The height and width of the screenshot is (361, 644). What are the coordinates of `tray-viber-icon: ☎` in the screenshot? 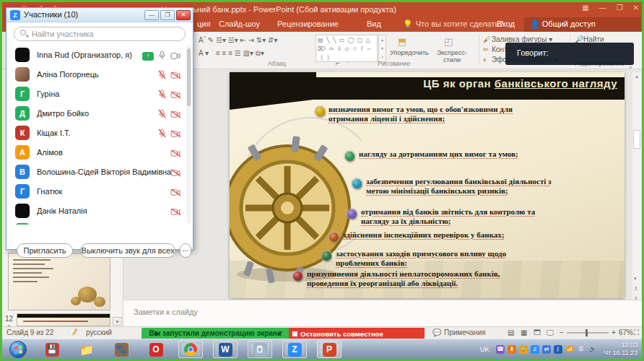 It's located at (500, 349).